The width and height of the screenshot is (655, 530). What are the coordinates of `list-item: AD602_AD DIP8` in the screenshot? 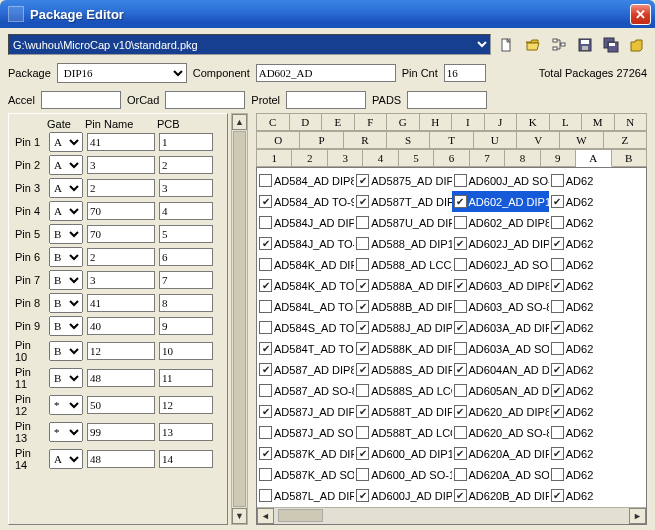 It's located at (500, 222).